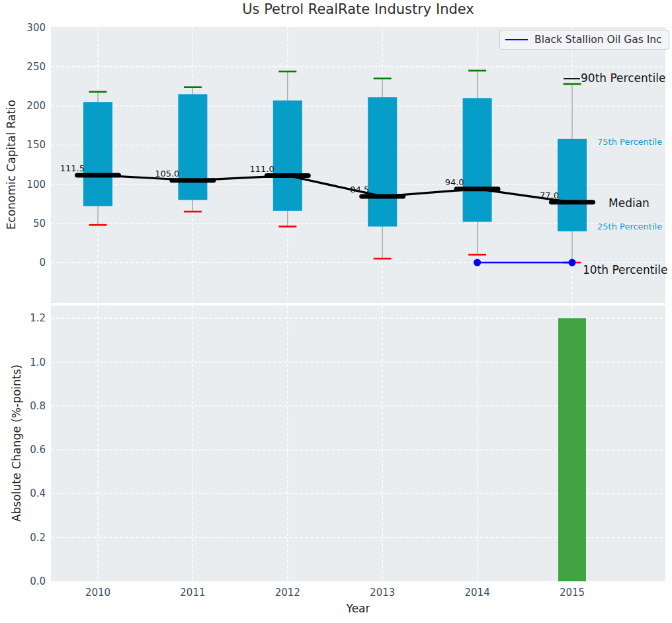 Image resolution: width=672 pixels, height=623 pixels. Describe the element at coordinates (625, 270) in the screenshot. I see `annotation-10th-percentile: 10th Percentile` at that location.